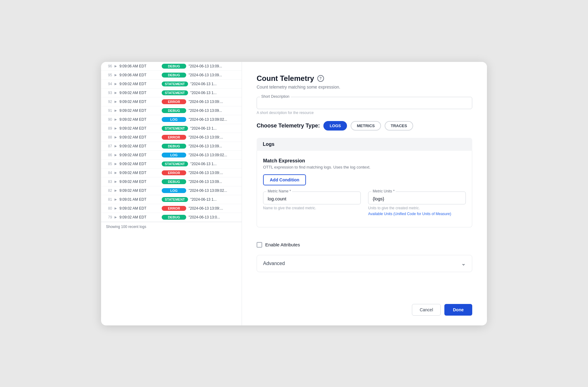  I want to click on footer-buttons: Cancel Done, so click(364, 310).